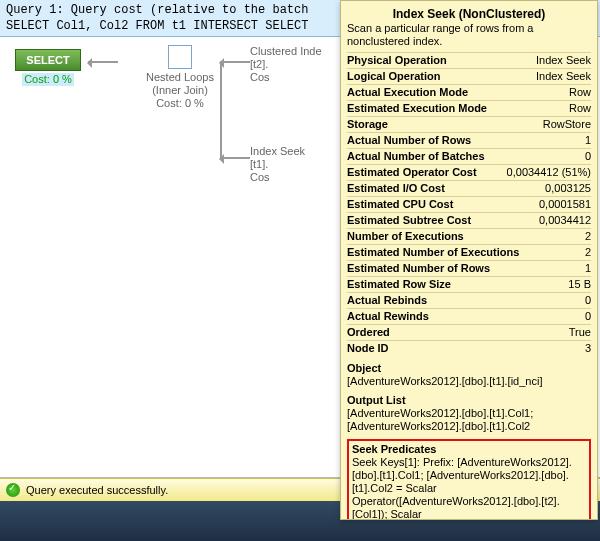 The height and width of the screenshot is (541, 600). Describe the element at coordinates (469, 268) in the screenshot. I see `tooltip-row: Estimated Number of Rows1` at that location.